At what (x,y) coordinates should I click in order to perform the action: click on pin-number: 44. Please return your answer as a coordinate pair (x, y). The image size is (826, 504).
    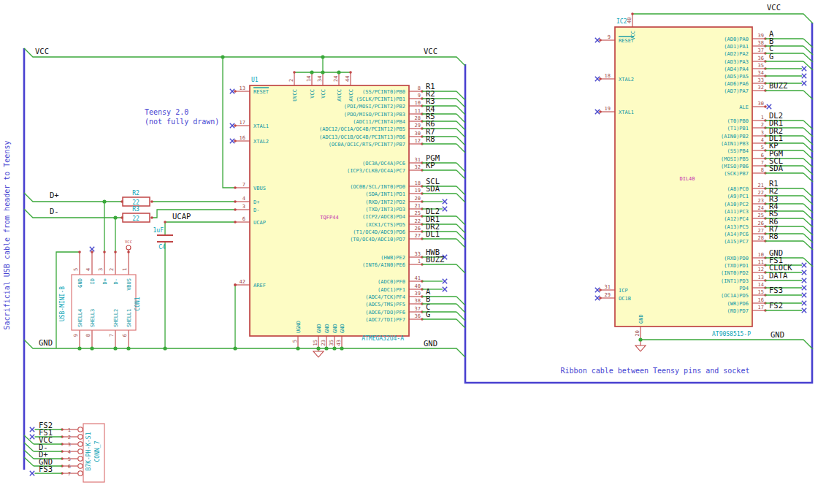
    Looking at the image, I should click on (348, 79).